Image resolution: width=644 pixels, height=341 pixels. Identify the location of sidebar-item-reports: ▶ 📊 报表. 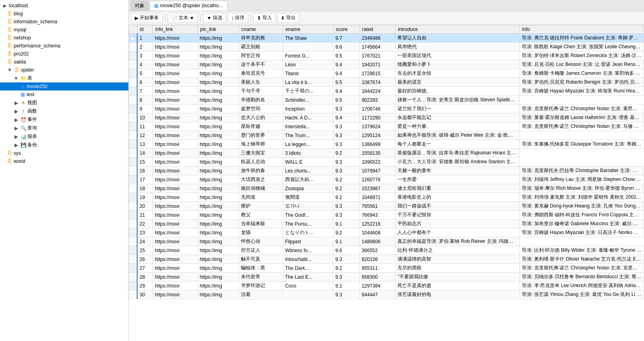
(64, 137).